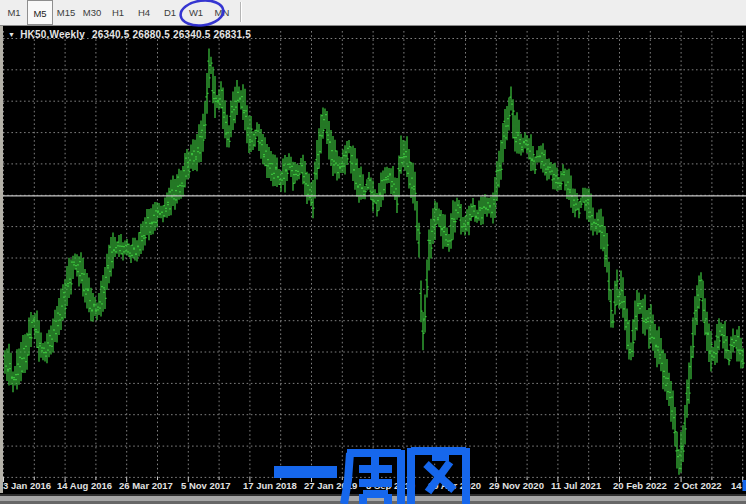 The height and width of the screenshot is (504, 746). What do you see at coordinates (118, 12) in the screenshot?
I see `timeframe-button-h1: H1` at bounding box center [118, 12].